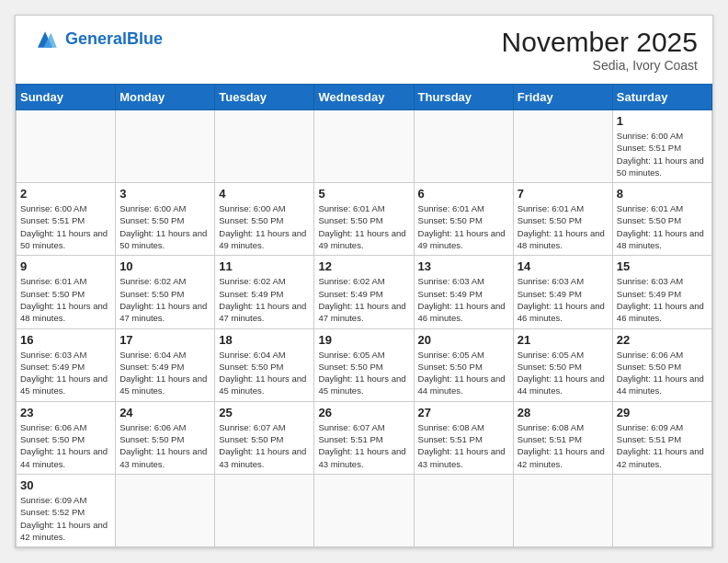  What do you see at coordinates (364, 98) in the screenshot?
I see `weekday-header-row: SundayMondayTuesdayWednesdayThursdayFrid…` at bounding box center [364, 98].